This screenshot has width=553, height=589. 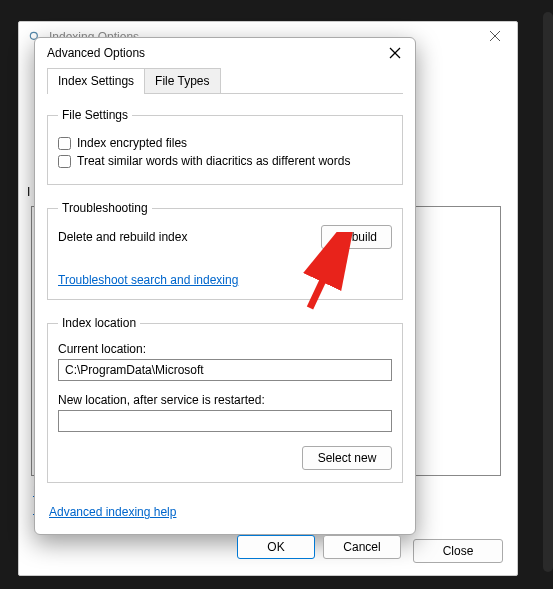 I want to click on index-location-legend: Index location, so click(x=99, y=323).